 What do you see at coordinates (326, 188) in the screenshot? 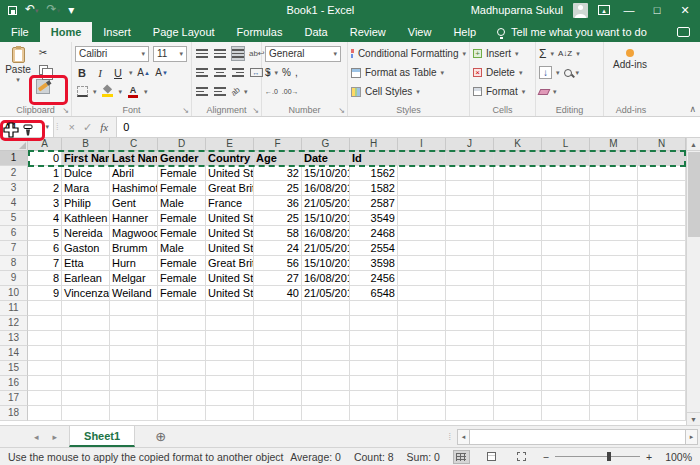
I see `cell-G3: 16/08/2016` at bounding box center [326, 188].